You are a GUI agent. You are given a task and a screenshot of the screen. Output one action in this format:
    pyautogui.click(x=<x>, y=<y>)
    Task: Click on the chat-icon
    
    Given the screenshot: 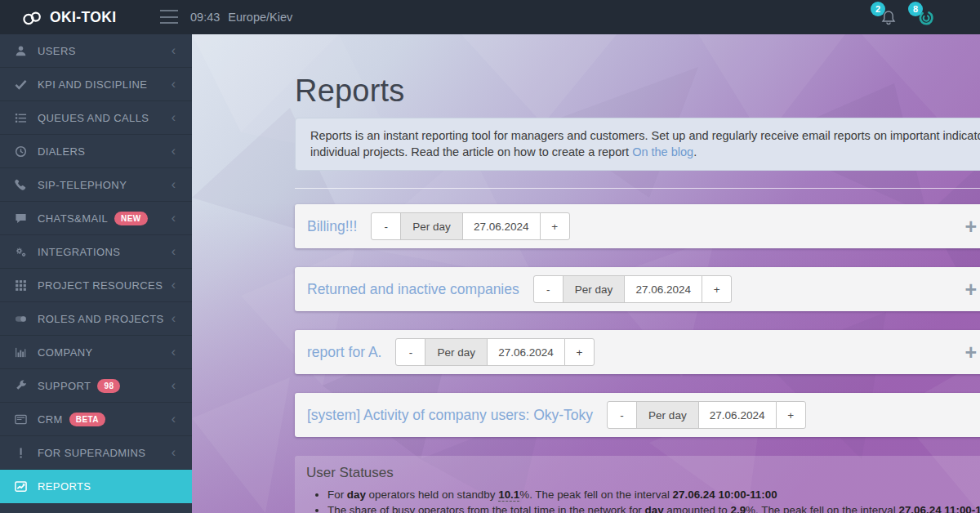 What is the action you would take?
    pyautogui.click(x=21, y=219)
    